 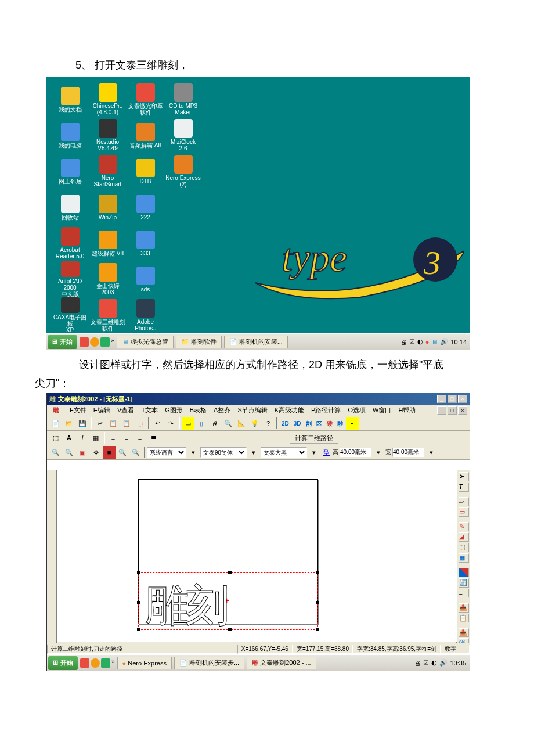 I want to click on zoom-fit-icon: 🔍, so click(x=122, y=452).